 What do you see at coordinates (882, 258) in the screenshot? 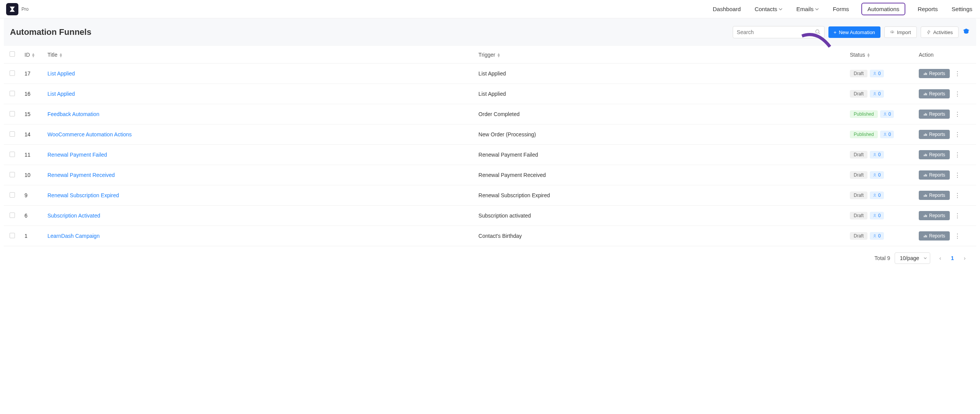
I see `total-count: Total 9` at bounding box center [882, 258].